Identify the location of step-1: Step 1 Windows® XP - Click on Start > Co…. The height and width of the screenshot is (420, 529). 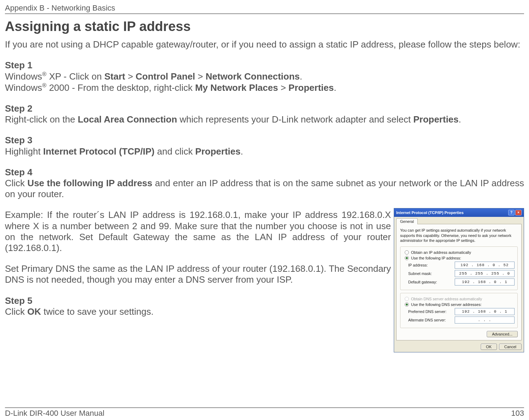
(264, 77).